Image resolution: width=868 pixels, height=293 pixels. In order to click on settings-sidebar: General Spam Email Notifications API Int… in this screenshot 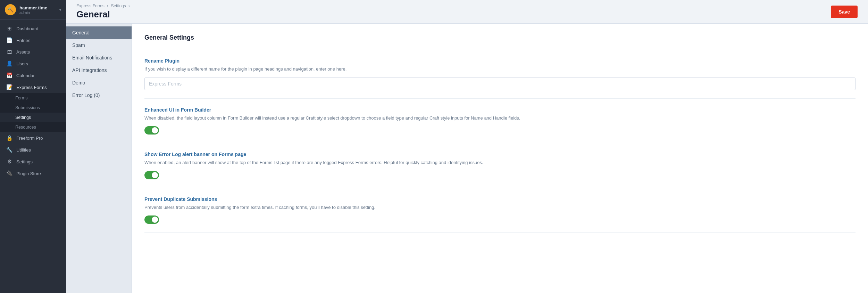, I will do `click(99, 158)`.